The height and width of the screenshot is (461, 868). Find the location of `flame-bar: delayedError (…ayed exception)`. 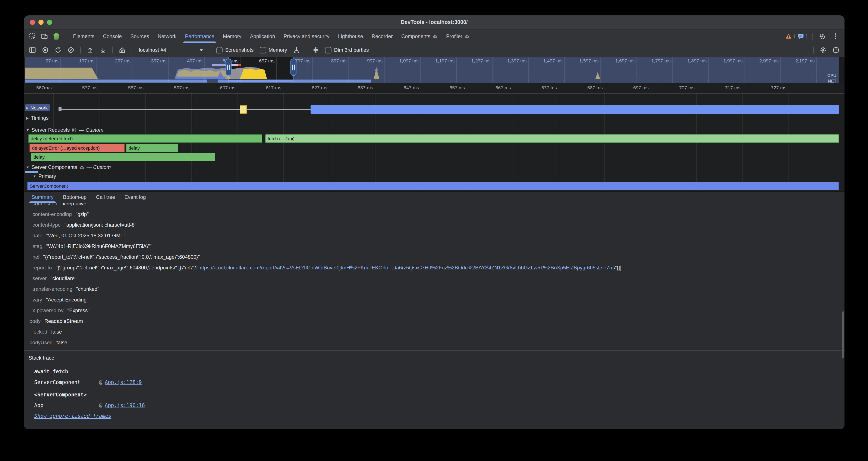

flame-bar: delayedError (…ayed exception) is located at coordinates (77, 148).